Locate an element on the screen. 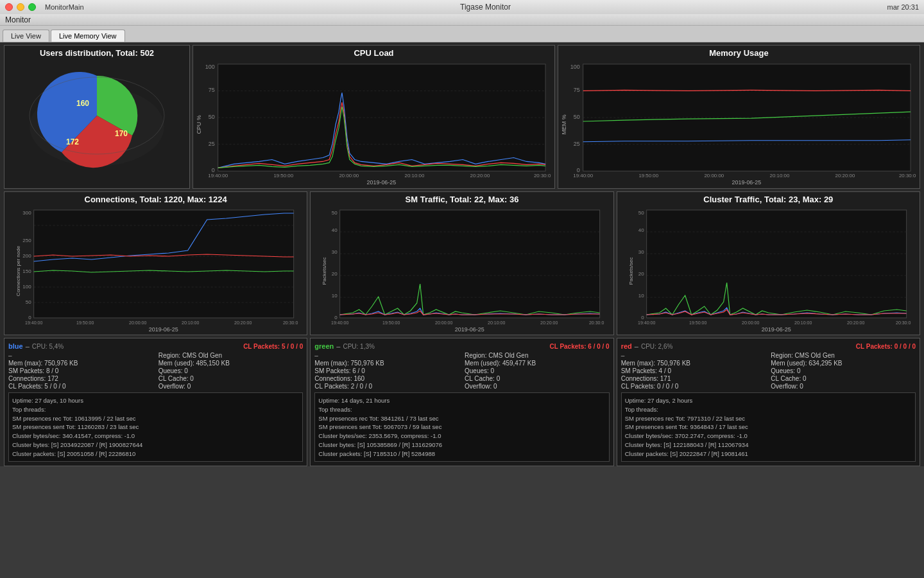  node-blue-sm-packets: SM Packets: 8 / 0 is located at coordinates (81, 371).